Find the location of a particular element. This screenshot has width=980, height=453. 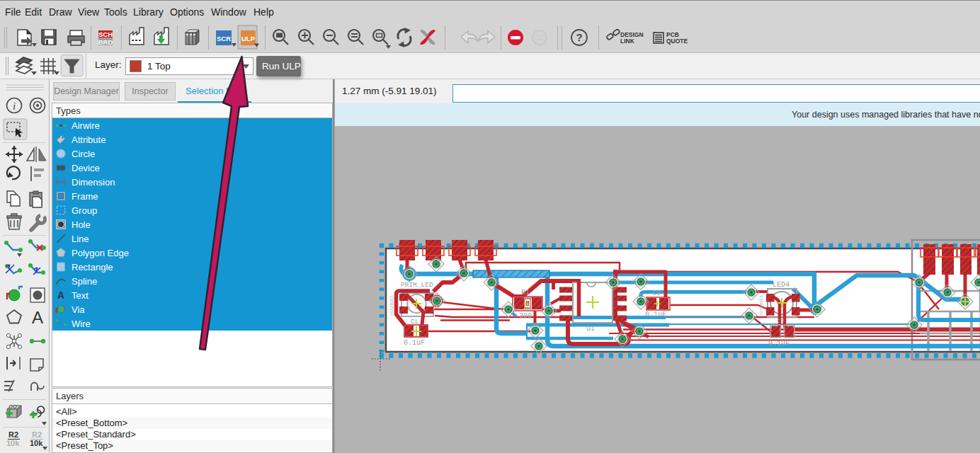

svg-text: SCR is located at coordinates (224, 38).